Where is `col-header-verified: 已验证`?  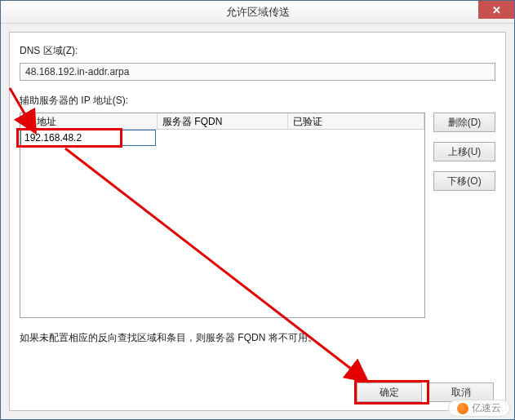 col-header-verified: 已验证 is located at coordinates (356, 121).